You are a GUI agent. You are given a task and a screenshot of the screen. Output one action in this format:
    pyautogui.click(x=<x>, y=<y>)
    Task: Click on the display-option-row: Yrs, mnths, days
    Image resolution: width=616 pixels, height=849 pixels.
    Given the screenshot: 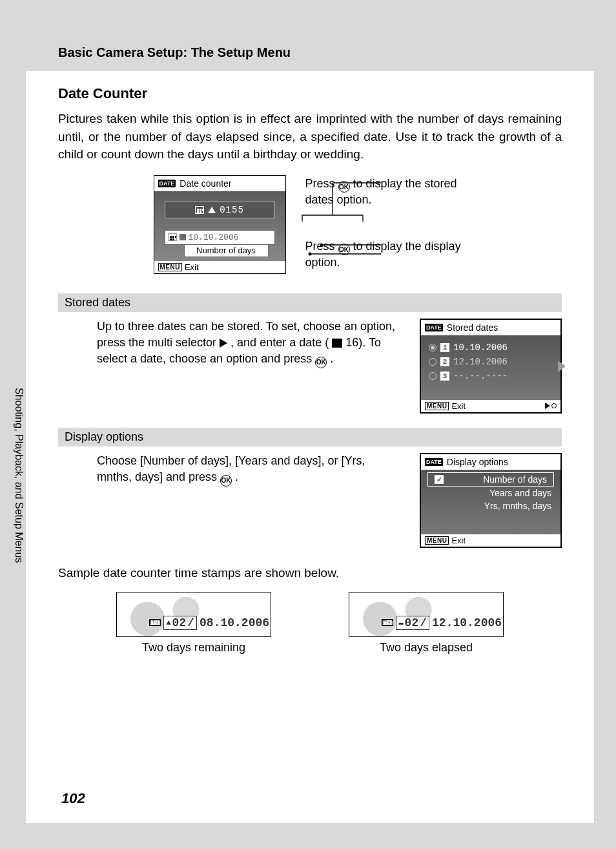 What is the action you would take?
    pyautogui.click(x=491, y=506)
    